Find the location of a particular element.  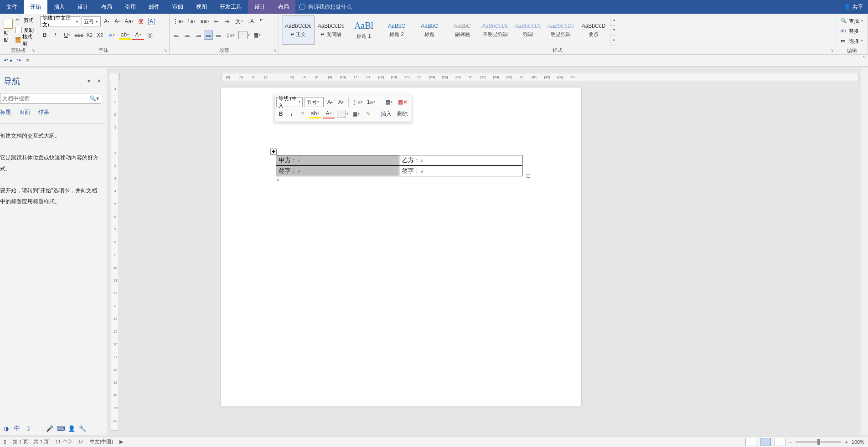

style-item-8: AaBbCcDc明显强调 is located at coordinates (561, 30).